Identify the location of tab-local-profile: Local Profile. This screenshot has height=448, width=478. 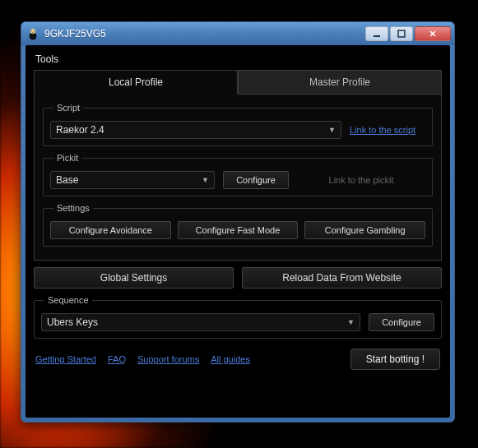
(136, 82).